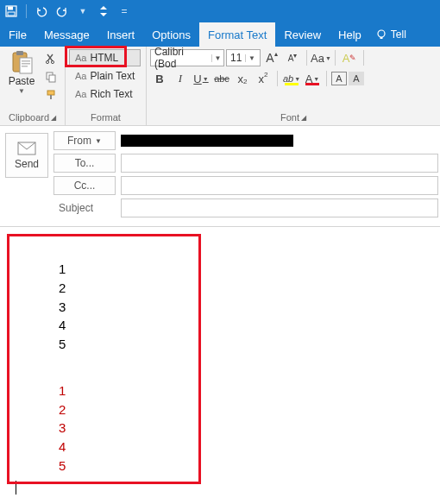  I want to click on clear-format-icon: A✎, so click(349, 58).